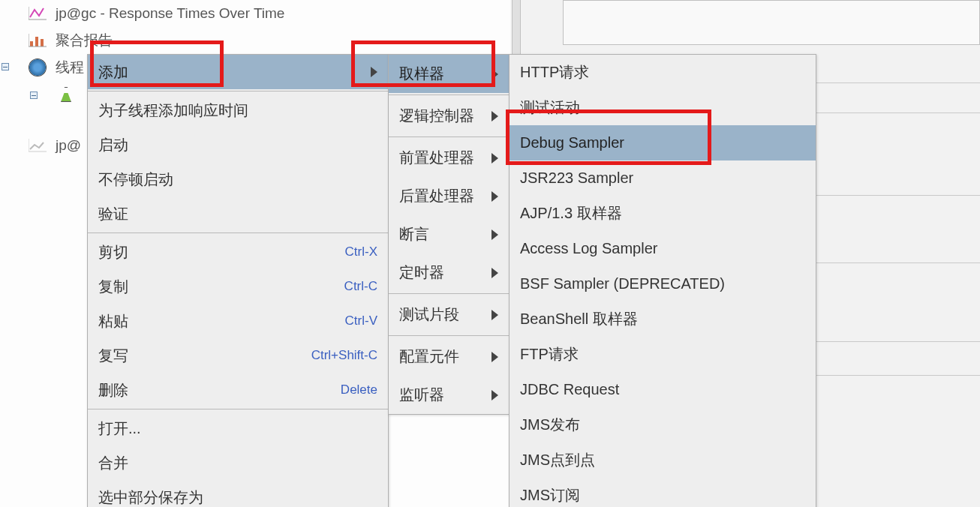 The width and height of the screenshot is (980, 507). What do you see at coordinates (663, 72) in the screenshot?
I see `menu-label: HTTP请求` at bounding box center [663, 72].